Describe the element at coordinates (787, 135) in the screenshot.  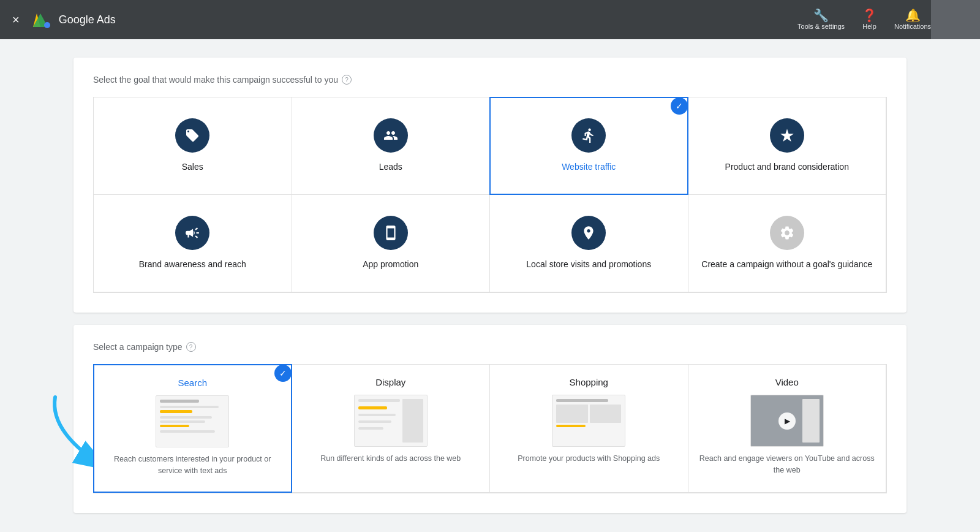
I see `brand-icon-circle` at that location.